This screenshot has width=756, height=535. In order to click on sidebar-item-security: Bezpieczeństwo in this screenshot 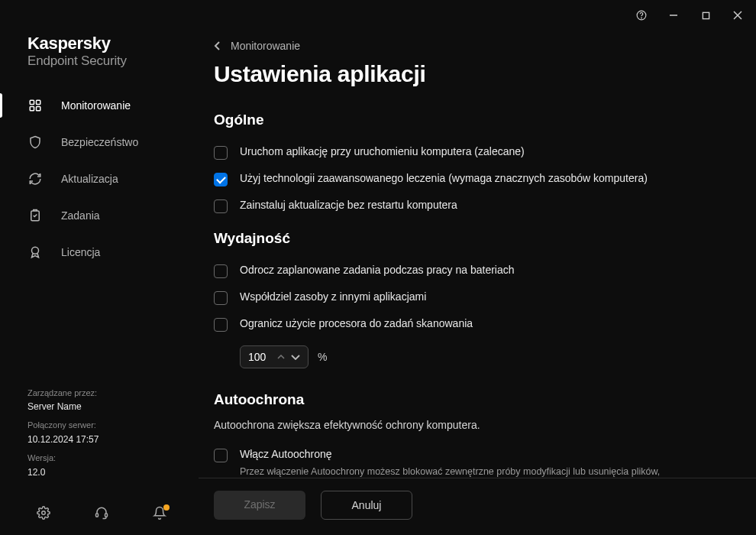, I will do `click(99, 142)`.